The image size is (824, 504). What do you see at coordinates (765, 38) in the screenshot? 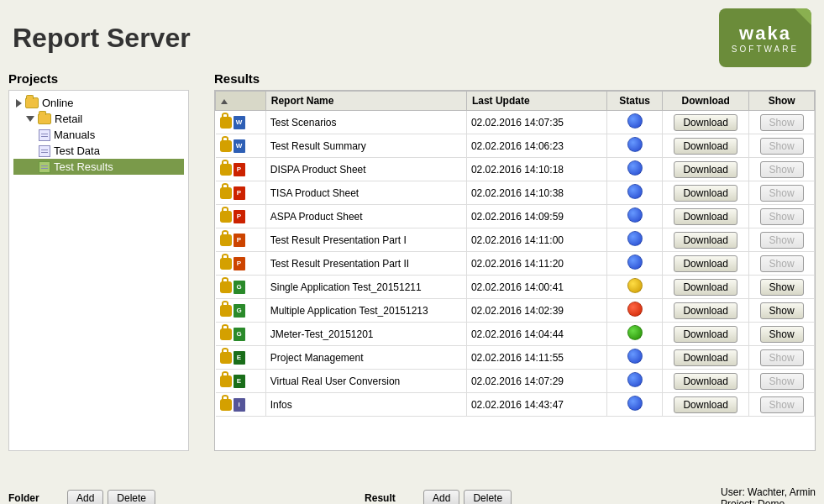
I see `logo: waka SOFTWARE` at bounding box center [765, 38].